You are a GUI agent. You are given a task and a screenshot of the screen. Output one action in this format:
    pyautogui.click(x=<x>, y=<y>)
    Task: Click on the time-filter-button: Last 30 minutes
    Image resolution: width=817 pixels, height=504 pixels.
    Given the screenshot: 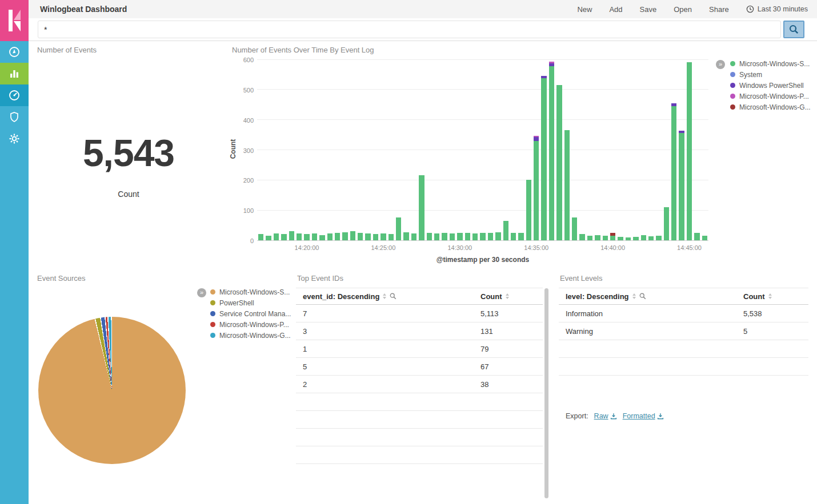 What is the action you would take?
    pyautogui.click(x=777, y=9)
    